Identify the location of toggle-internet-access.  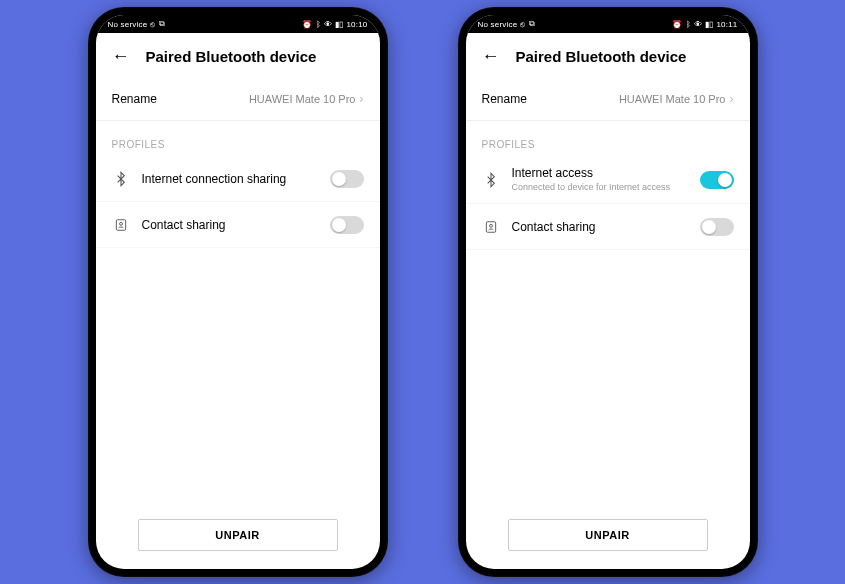
(717, 180).